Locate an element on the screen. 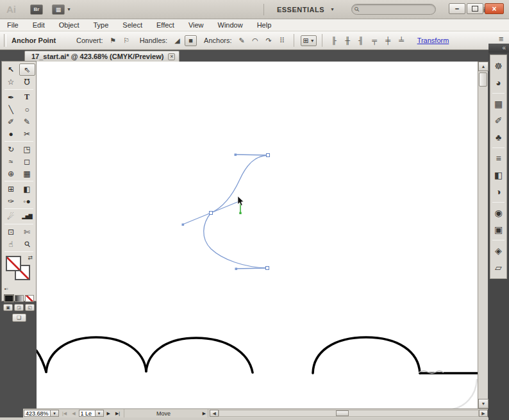 The image size is (509, 420). menu-view: View is located at coordinates (196, 25).